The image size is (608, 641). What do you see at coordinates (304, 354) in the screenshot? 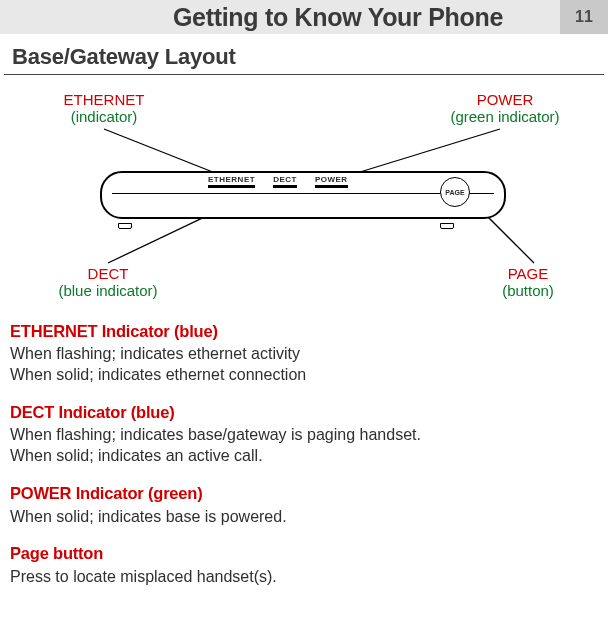
I see `desc-ethernet: ETHERNET Indicator (blue) When flashing;…` at bounding box center [304, 354].